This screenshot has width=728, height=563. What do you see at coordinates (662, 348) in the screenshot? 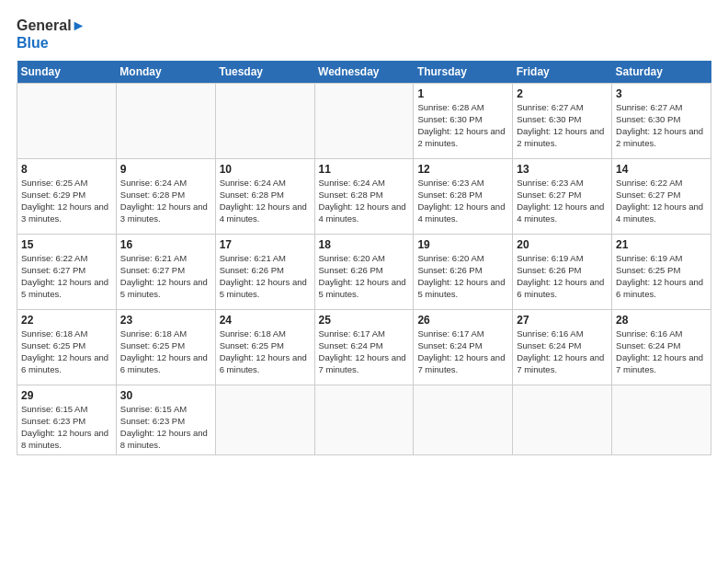
I see `calendar-cell: 28 Sunrise: 6:16 AM Sunset: 6:24 PM Dayl…` at bounding box center [662, 348].